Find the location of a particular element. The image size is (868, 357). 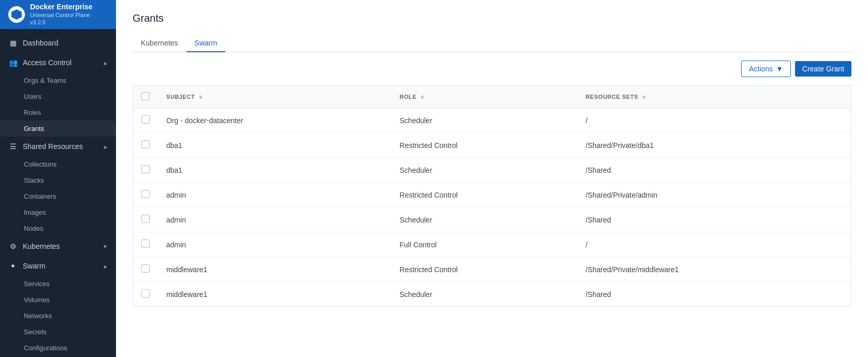

sidebar-item-networks: Networks is located at coordinates (58, 316).